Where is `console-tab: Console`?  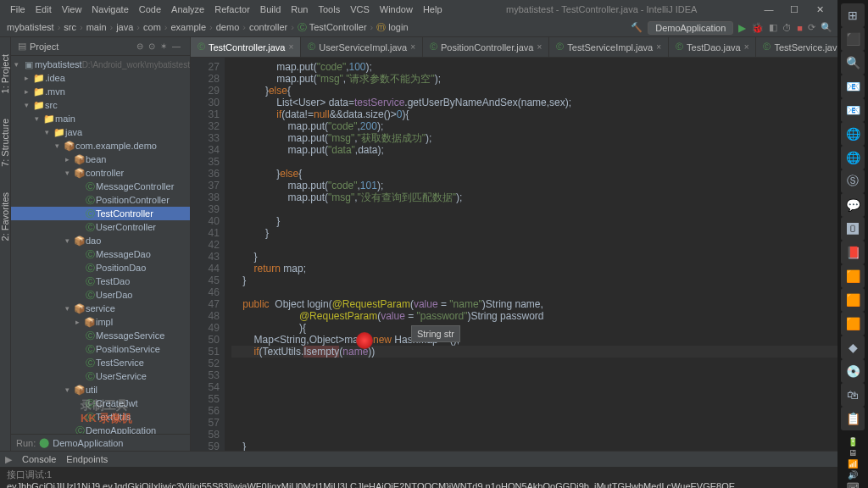 console-tab: Console is located at coordinates (39, 459).